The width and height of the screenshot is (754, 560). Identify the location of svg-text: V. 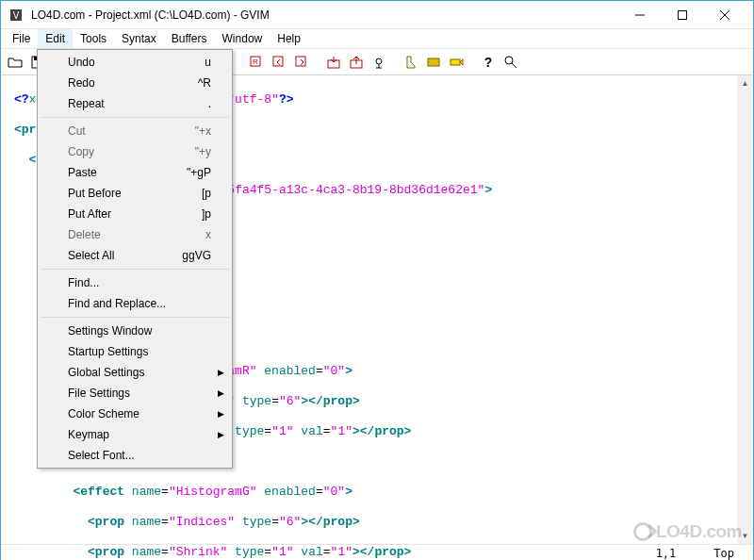
(17, 15).